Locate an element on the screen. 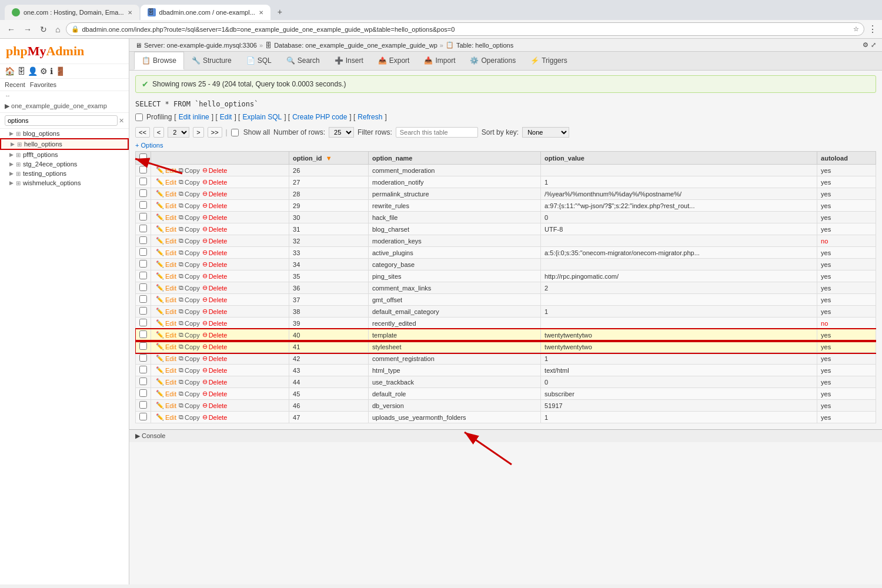  tab-structure: 🔧 Structure is located at coordinates (212, 61).